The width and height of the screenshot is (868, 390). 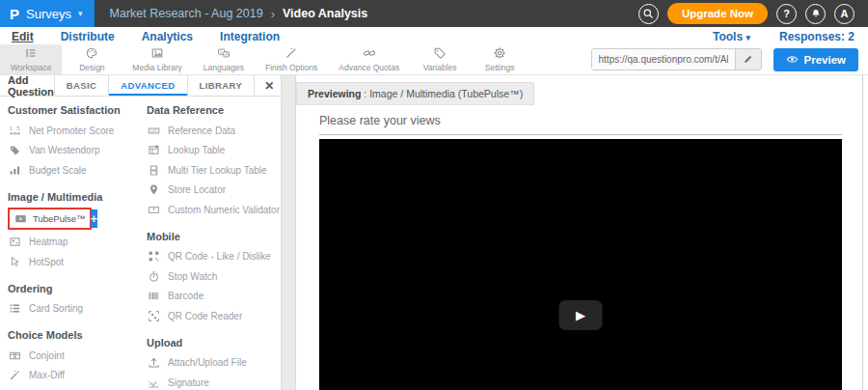 I want to click on languages-icon: xA, so click(x=224, y=54).